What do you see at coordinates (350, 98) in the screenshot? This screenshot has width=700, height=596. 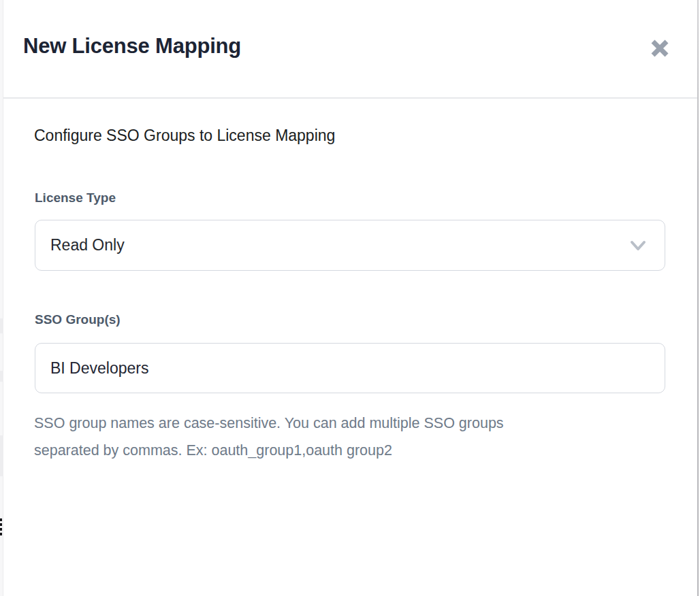 I see `header-divider` at bounding box center [350, 98].